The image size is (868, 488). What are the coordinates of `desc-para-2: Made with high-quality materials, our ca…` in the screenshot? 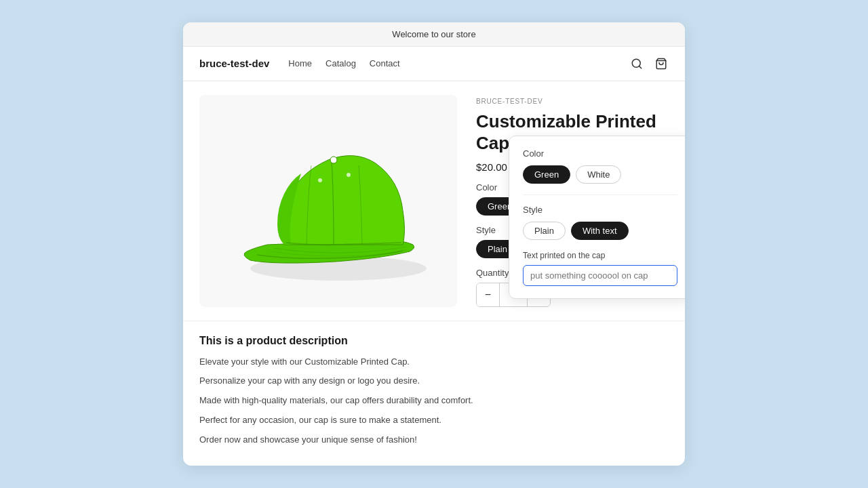 It's located at (434, 401).